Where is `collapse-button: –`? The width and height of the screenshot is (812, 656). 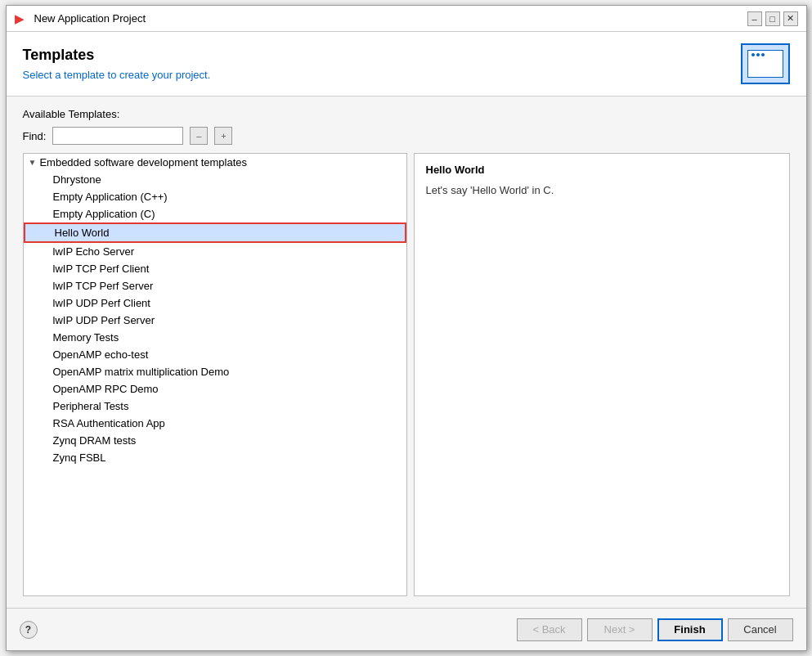
collapse-button: – is located at coordinates (199, 136).